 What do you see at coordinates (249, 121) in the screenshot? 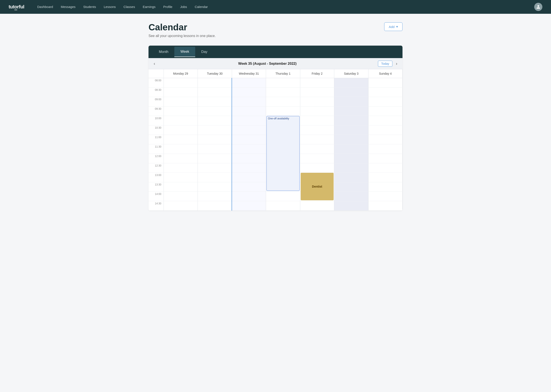
I see `cell-day2-slot4` at bounding box center [249, 121].